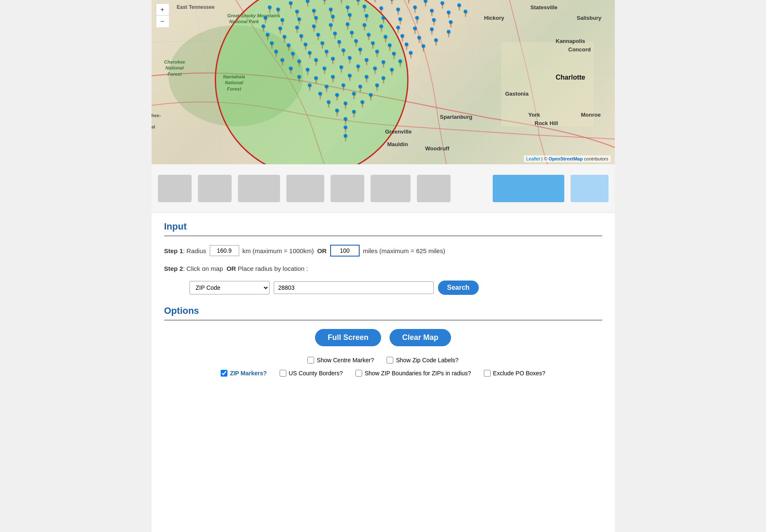 The width and height of the screenshot is (766, 532). I want to click on clear-map-button: Clear Map, so click(420, 338).